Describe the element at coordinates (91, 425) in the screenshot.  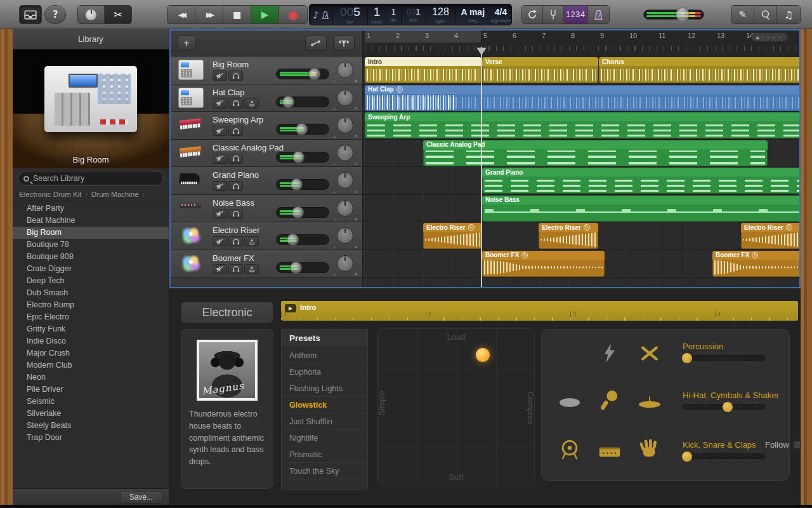
I see `library-item: Steely Beats` at that location.